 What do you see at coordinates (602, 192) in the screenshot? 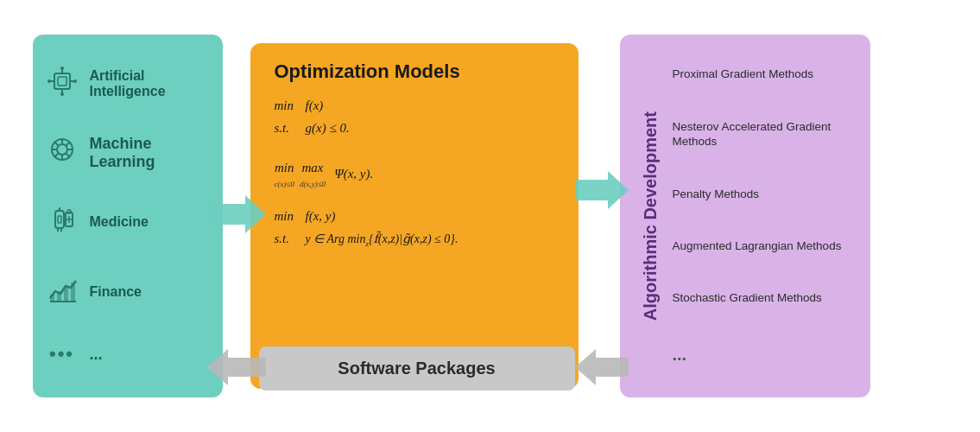
I see `arrow-center-to-right` at bounding box center [602, 192].